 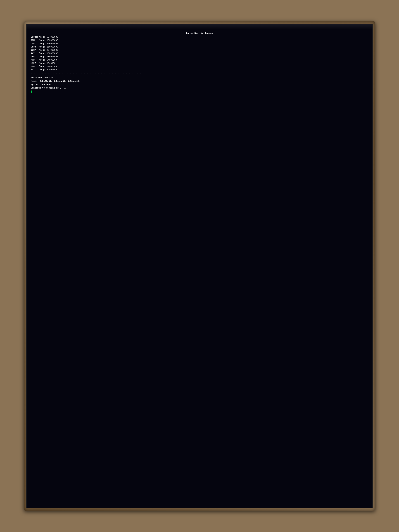 I want to click on freq-row: SD0freq:24000000, so click(x=200, y=67).